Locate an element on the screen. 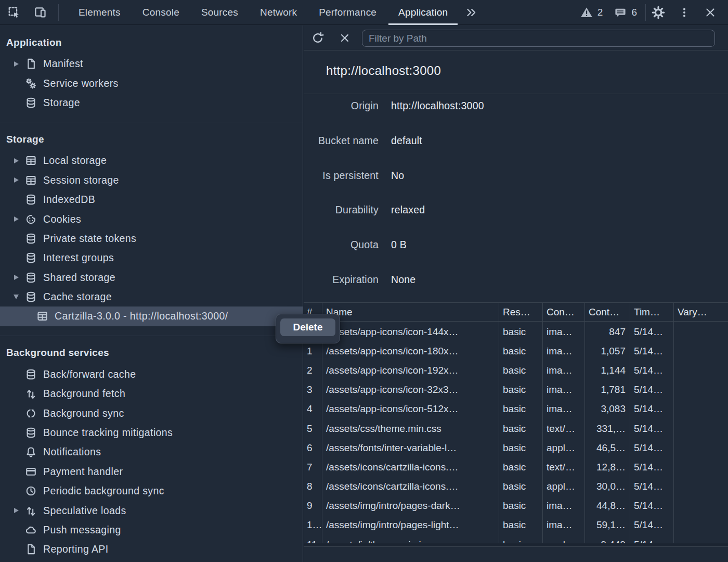 This screenshot has width=728, height=562. tab-network: Network is located at coordinates (279, 12).